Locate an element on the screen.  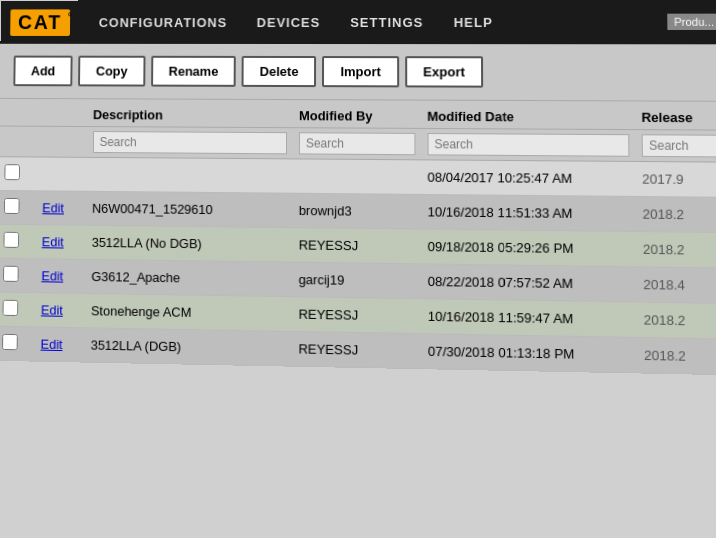
row6-checkbox is located at coordinates (10, 342).